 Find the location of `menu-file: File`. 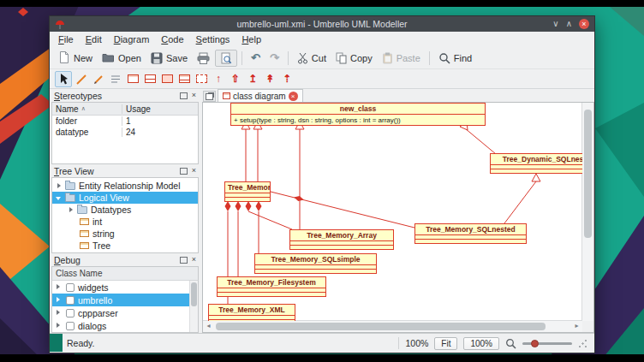

menu-file: File is located at coordinates (66, 39).